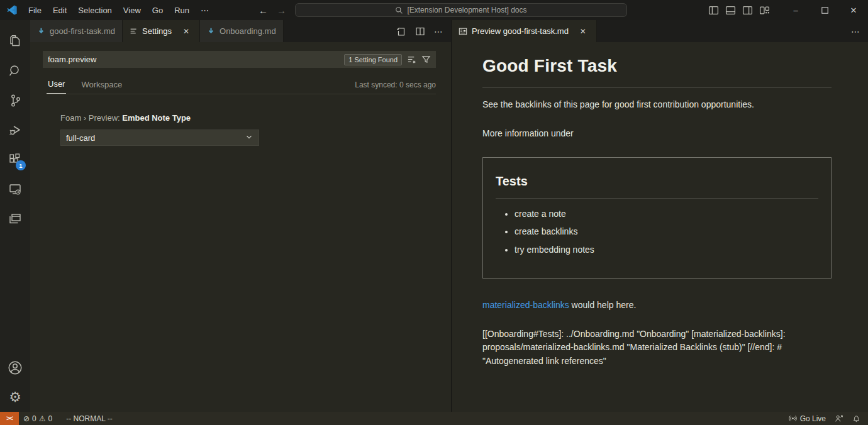  What do you see at coordinates (15, 130) in the screenshot?
I see `run-debug-icon` at bounding box center [15, 130].